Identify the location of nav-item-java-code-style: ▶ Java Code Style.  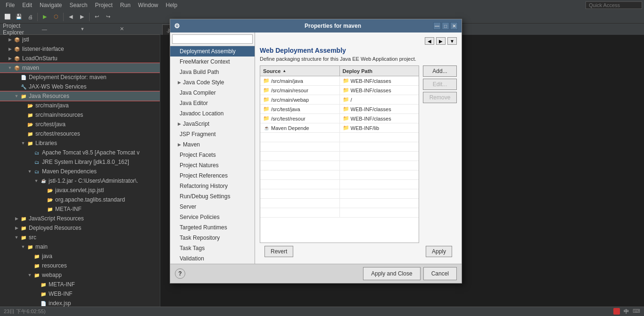
(212, 82).